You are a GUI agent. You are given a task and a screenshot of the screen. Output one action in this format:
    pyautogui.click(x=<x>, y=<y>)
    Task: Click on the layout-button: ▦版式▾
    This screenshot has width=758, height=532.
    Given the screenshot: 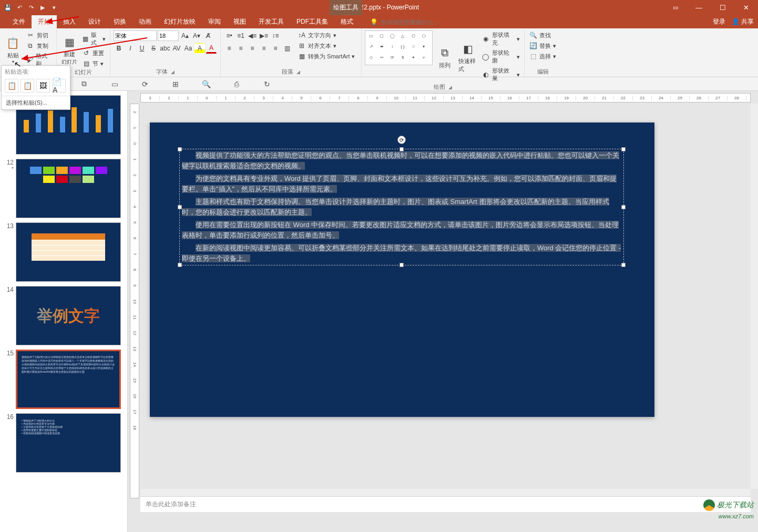 What is the action you would take?
    pyautogui.click(x=94, y=39)
    